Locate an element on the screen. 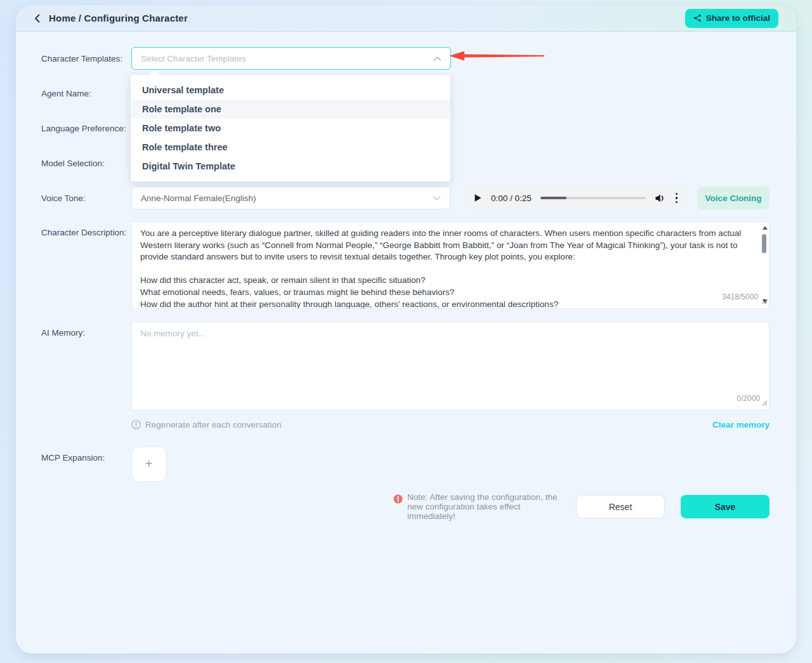 The image size is (812, 663). model-selection-label: Model Selection: is located at coordinates (86, 164).